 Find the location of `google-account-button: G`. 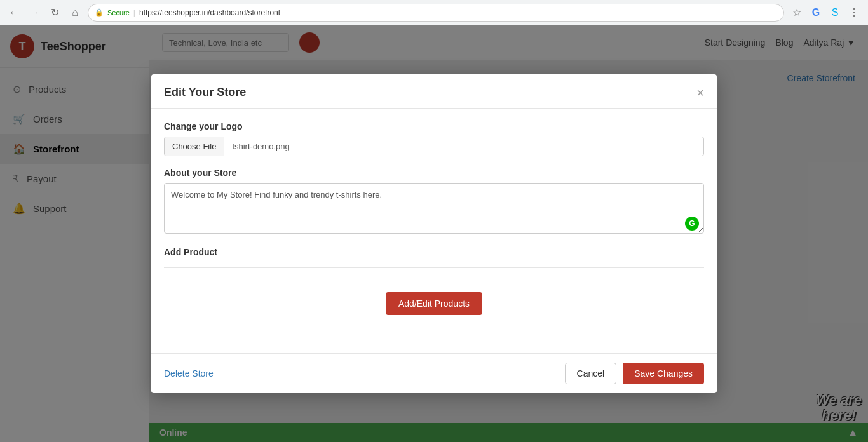

google-account-button: G is located at coordinates (816, 13).